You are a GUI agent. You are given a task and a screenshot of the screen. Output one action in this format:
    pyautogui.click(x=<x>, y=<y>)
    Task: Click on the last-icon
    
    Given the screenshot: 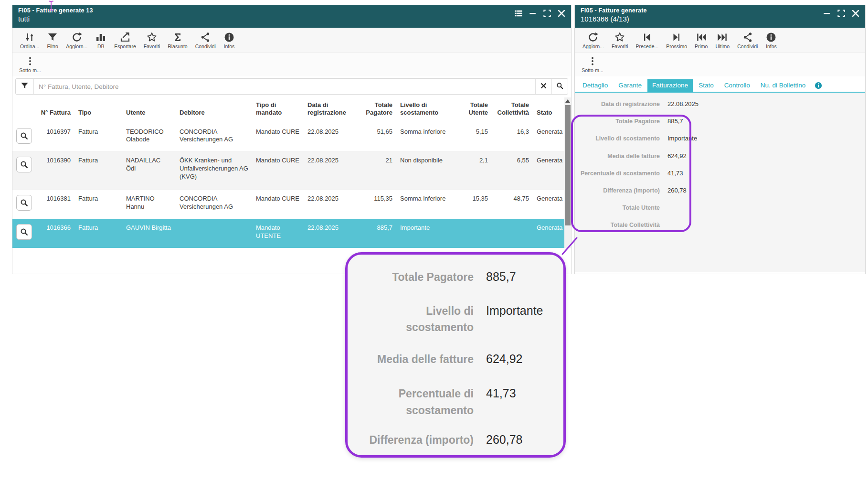 What is the action you would take?
    pyautogui.click(x=722, y=37)
    